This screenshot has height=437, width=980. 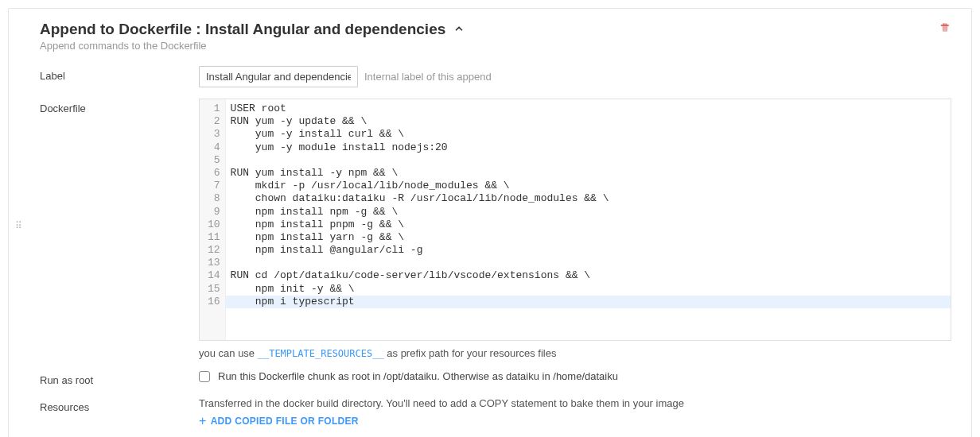 I want to click on code-line: USER root, so click(x=589, y=109).